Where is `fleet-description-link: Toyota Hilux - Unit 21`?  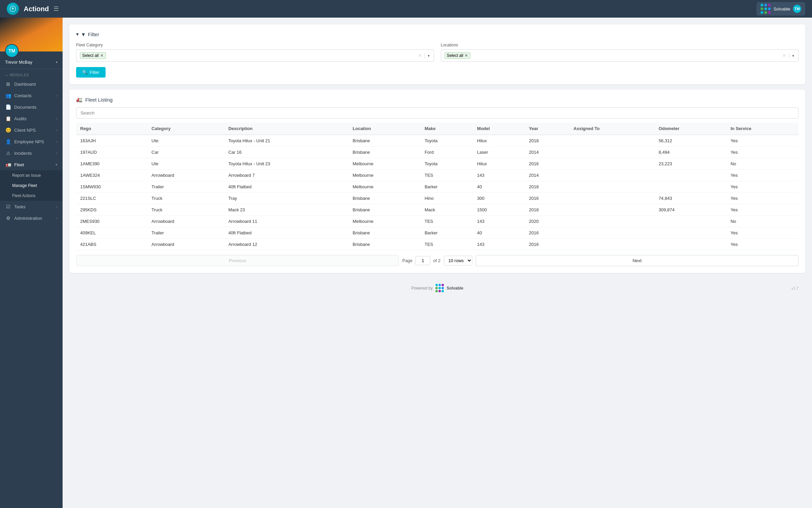
fleet-description-link: Toyota Hilux - Unit 21 is located at coordinates (286, 141).